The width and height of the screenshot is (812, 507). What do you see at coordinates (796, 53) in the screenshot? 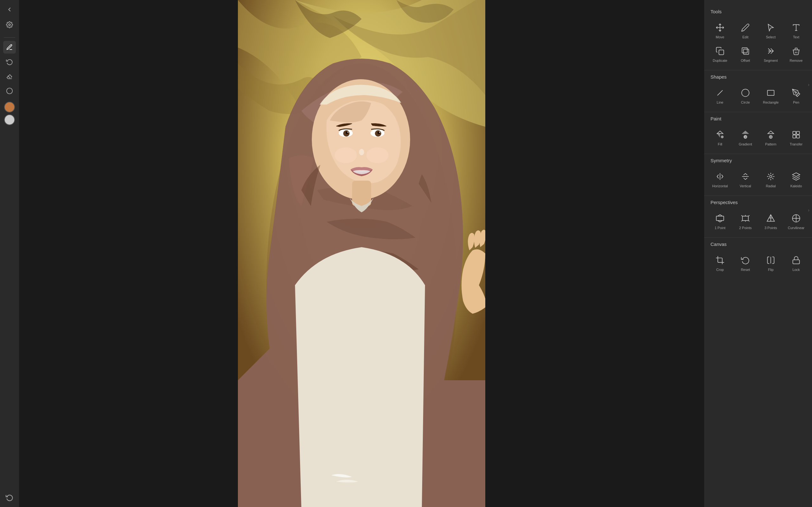
I see `tool-remove: Remove` at bounding box center [796, 53].